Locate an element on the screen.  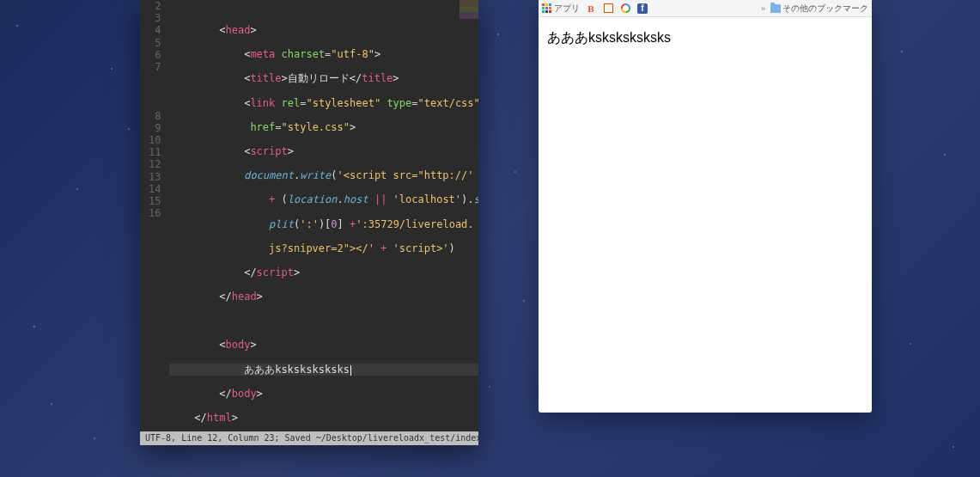
code-line: document.write('<script src="http://' is located at coordinates (324, 175).